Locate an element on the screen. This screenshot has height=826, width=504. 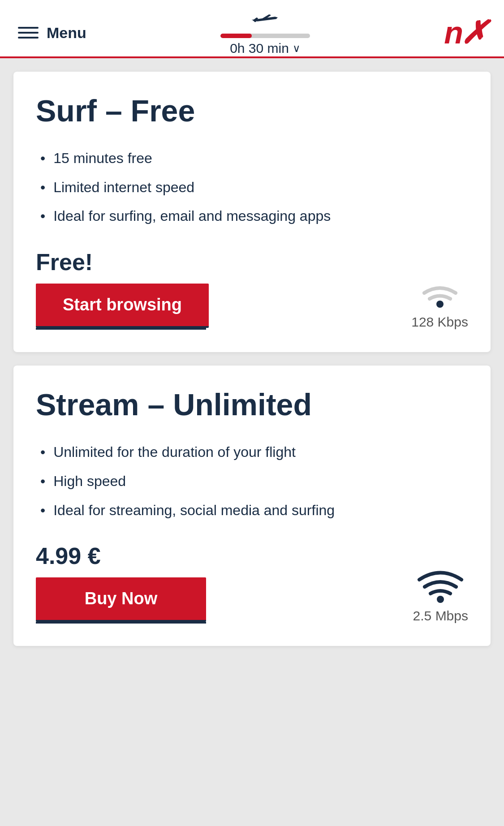
wifi-area-surf-free: 128 Kbps is located at coordinates (440, 302).